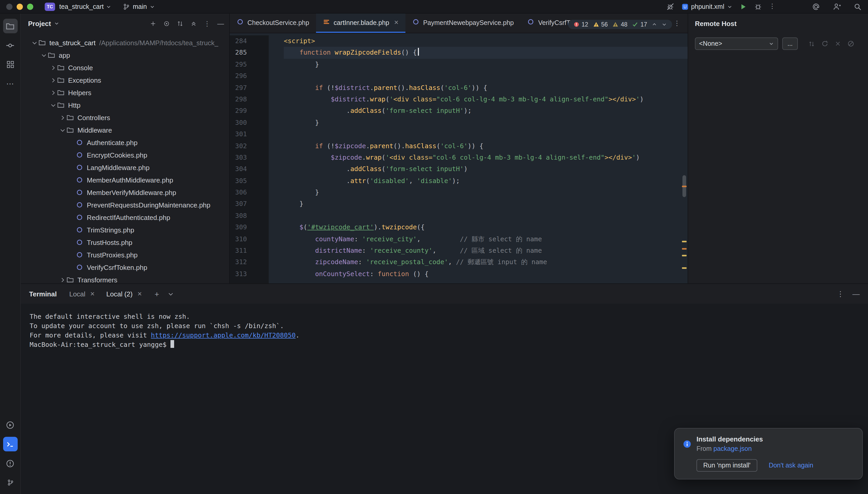  Describe the element at coordinates (856, 294) in the screenshot. I see `minimize-terminal-icon: —` at that location.